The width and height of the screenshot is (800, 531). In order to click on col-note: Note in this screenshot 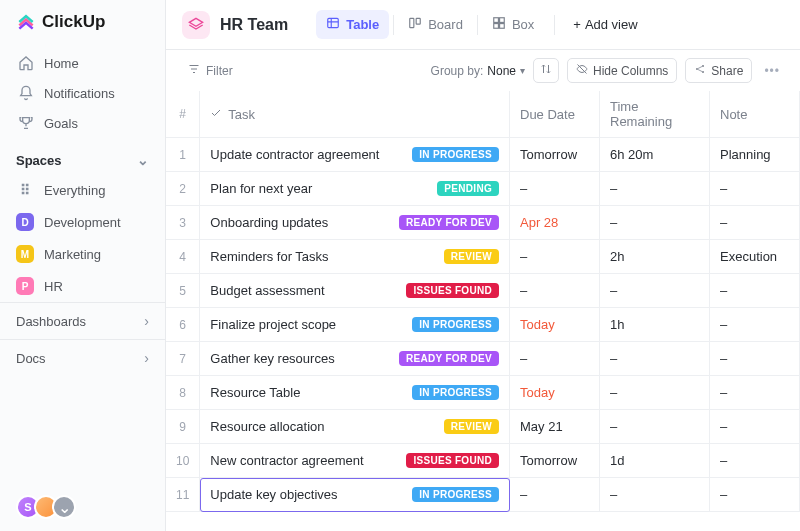, I will do `click(755, 114)`.